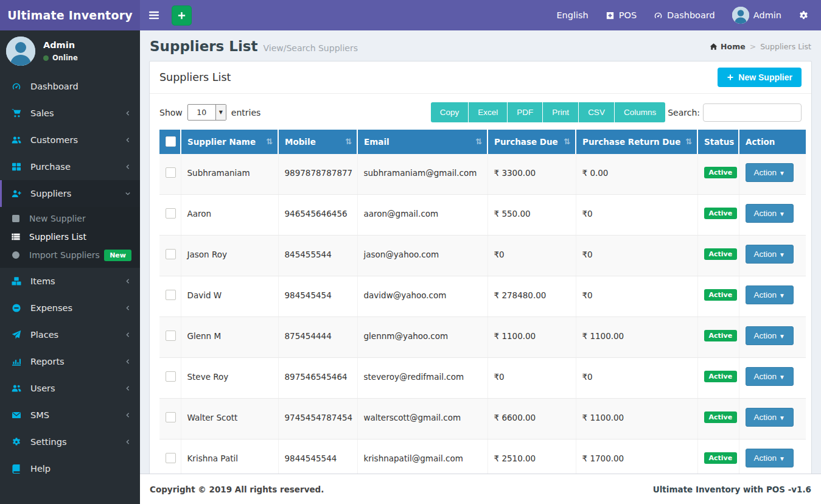  Describe the element at coordinates (786, 46) in the screenshot. I see `breadcrumb-current: Suppliers List` at that location.